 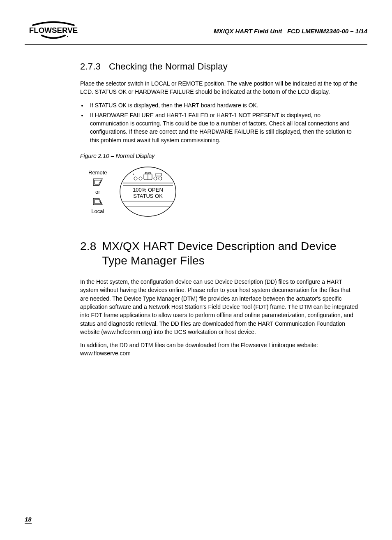 I want to click on or-label: or, so click(x=98, y=192).